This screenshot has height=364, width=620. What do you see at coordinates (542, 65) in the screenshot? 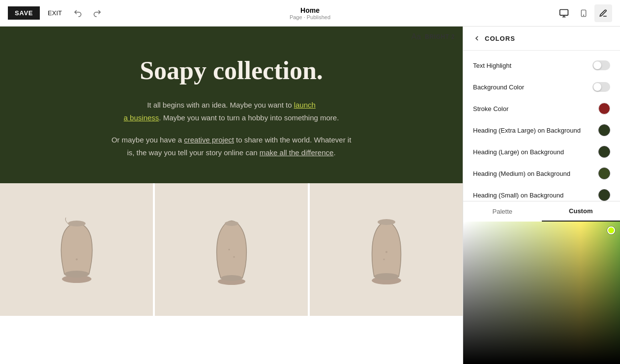
I see `text-highlight-item: Text Highlight` at bounding box center [542, 65].